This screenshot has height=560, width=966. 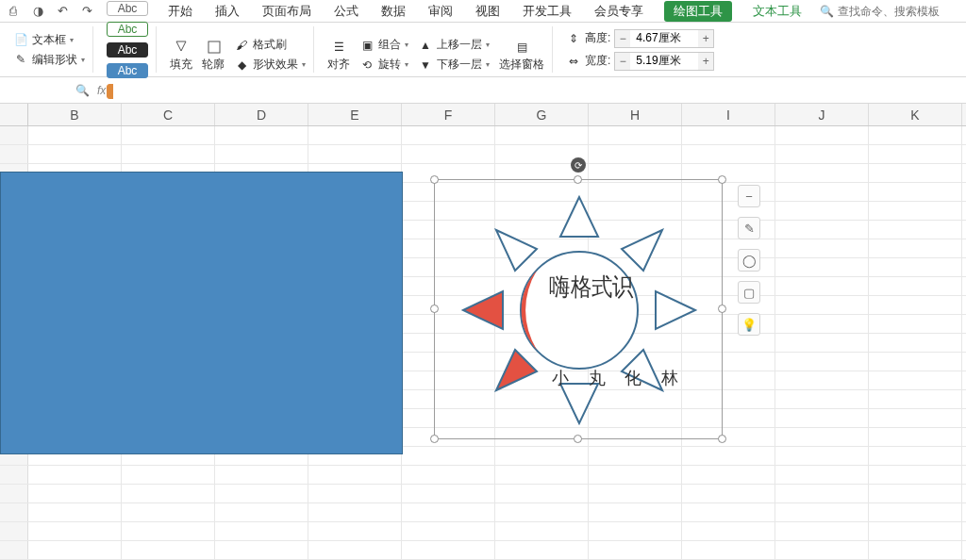 What do you see at coordinates (434, 439) in the screenshot?
I see `resize-handle-bl` at bounding box center [434, 439].